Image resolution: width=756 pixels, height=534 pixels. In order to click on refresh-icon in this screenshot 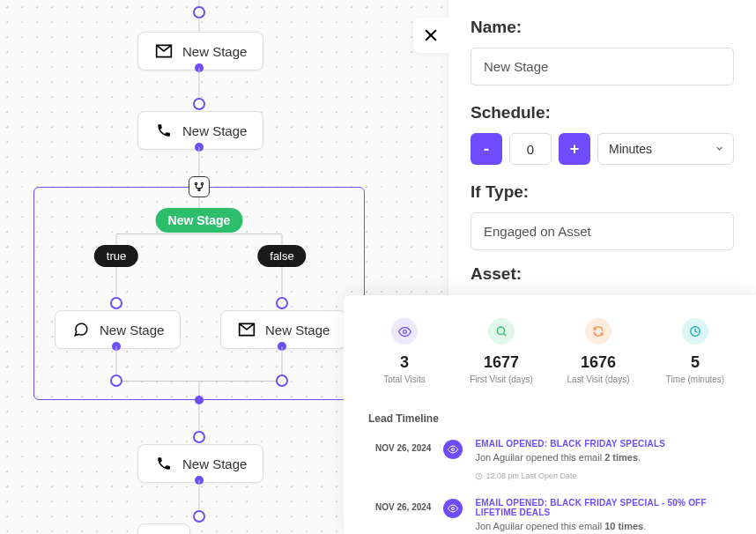, I will do `click(598, 331)`.